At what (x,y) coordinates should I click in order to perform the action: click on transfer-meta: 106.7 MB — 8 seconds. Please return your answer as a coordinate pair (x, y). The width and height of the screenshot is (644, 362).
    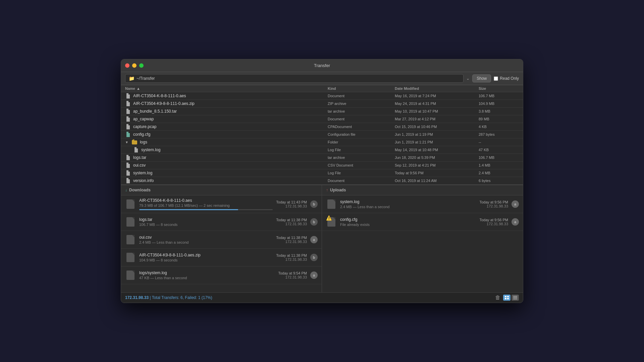
    Looking at the image, I should click on (206, 225).